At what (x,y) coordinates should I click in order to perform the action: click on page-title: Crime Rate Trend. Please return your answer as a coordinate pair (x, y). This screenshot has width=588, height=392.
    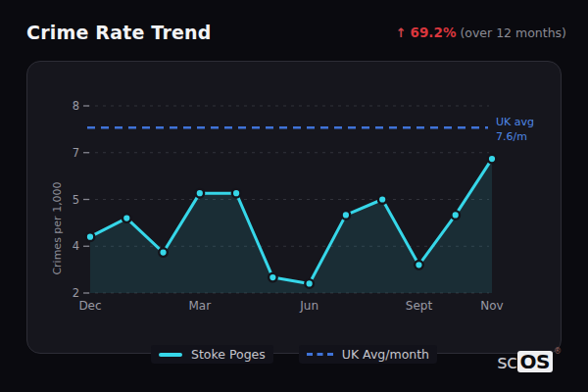
    Looking at the image, I should click on (120, 32).